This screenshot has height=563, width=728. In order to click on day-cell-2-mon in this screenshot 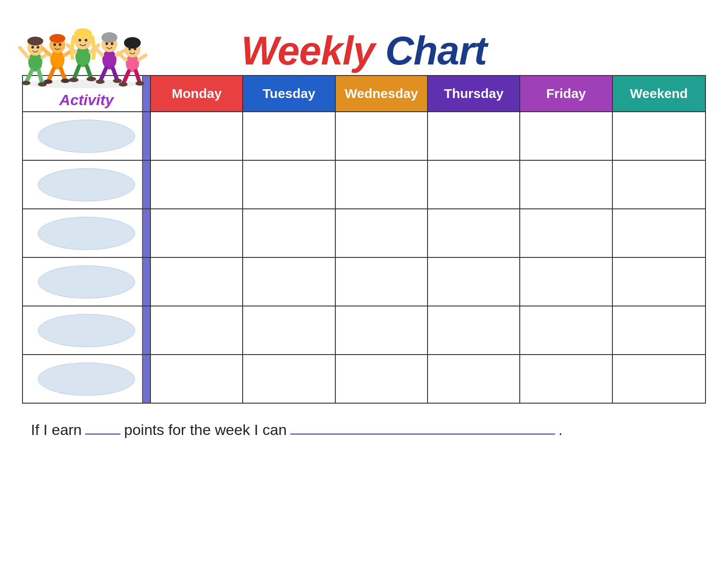, I will do `click(197, 185)`.